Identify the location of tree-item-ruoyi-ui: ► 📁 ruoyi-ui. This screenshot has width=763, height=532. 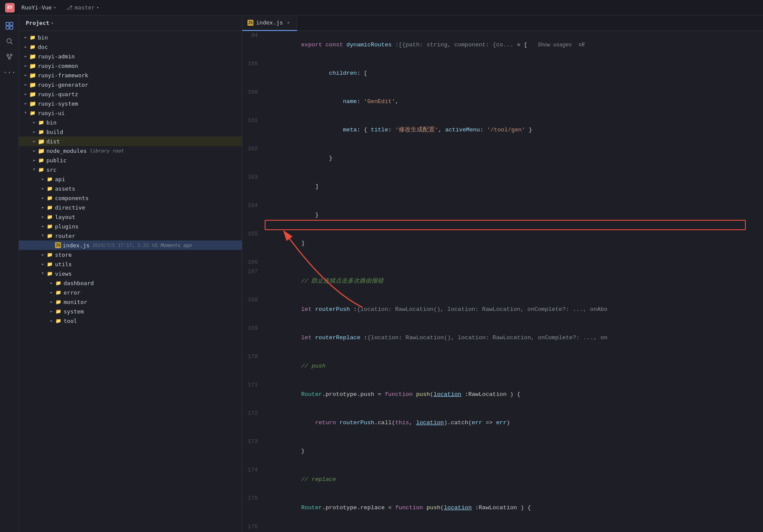
(131, 113).